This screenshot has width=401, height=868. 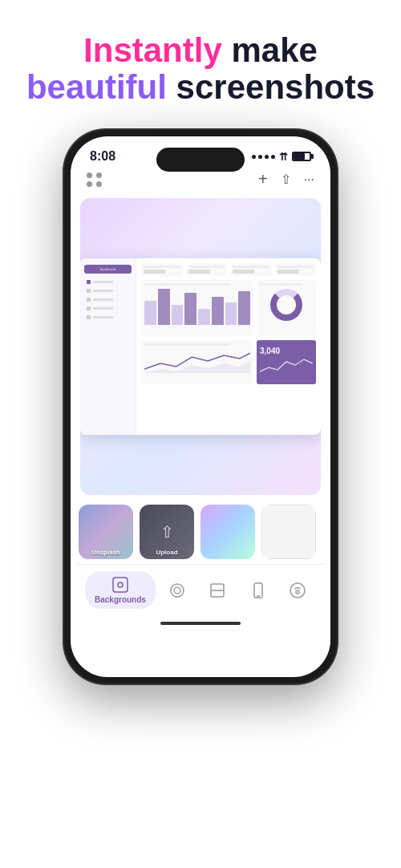 I want to click on browser-actions: + ⇧ ···, so click(x=286, y=180).